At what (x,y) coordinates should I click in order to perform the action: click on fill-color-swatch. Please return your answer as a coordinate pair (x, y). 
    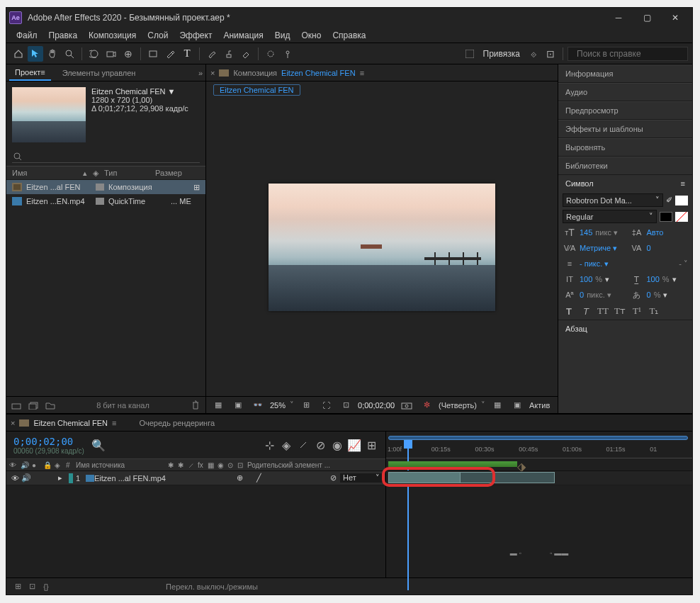
    Looking at the image, I should click on (682, 201).